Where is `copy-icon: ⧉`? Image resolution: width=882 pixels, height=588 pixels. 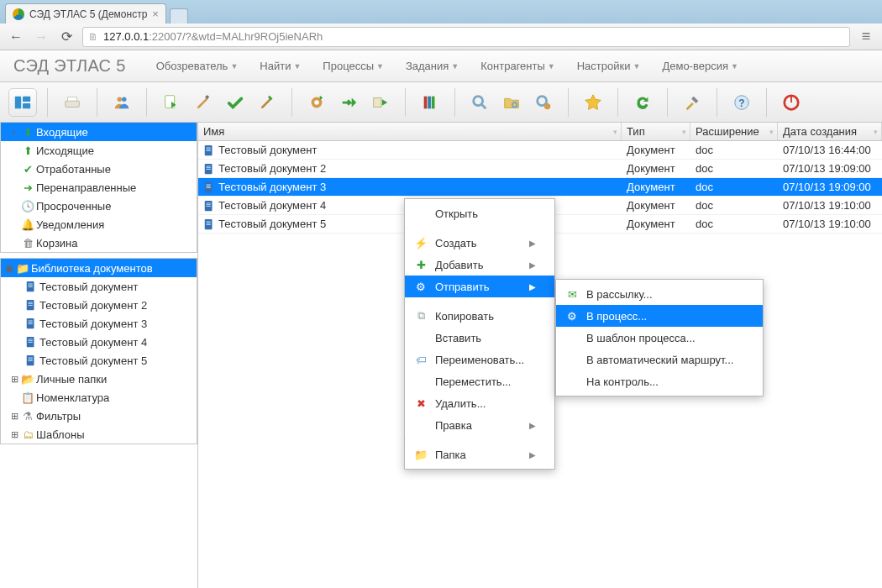
copy-icon: ⧉ is located at coordinates (421, 316).